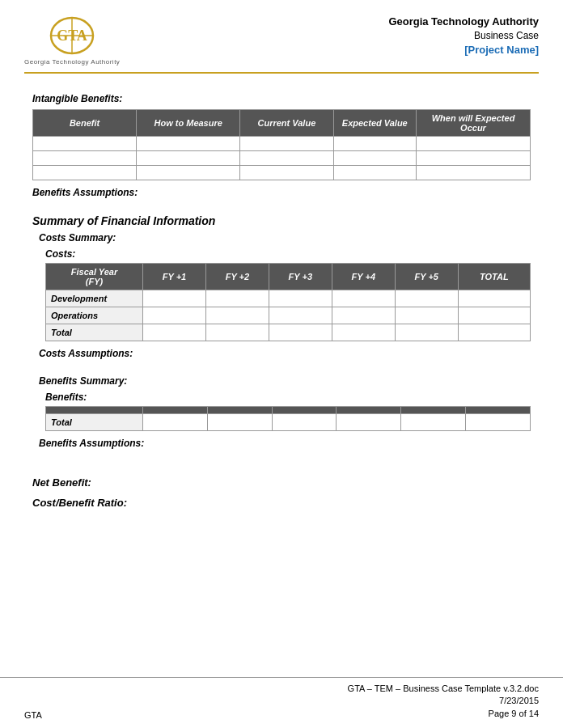  What do you see at coordinates (95, 422) in the screenshot?
I see `row-total-b-label: Total` at bounding box center [95, 422].